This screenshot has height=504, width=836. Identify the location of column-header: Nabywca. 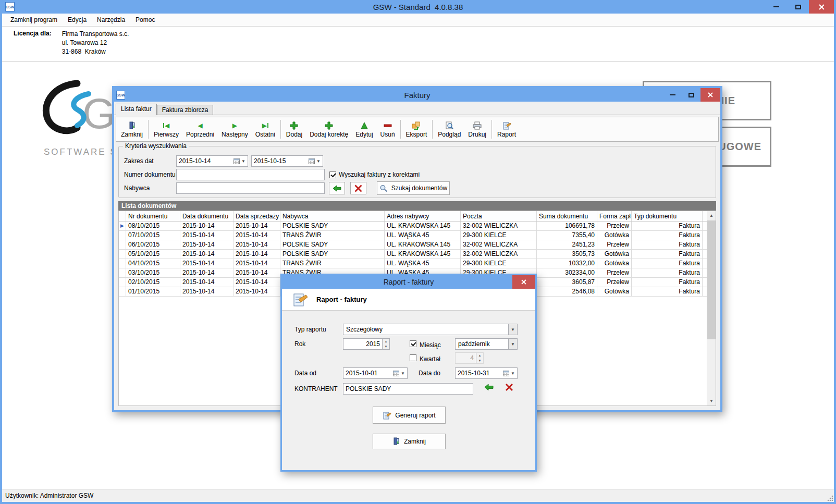
(333, 216).